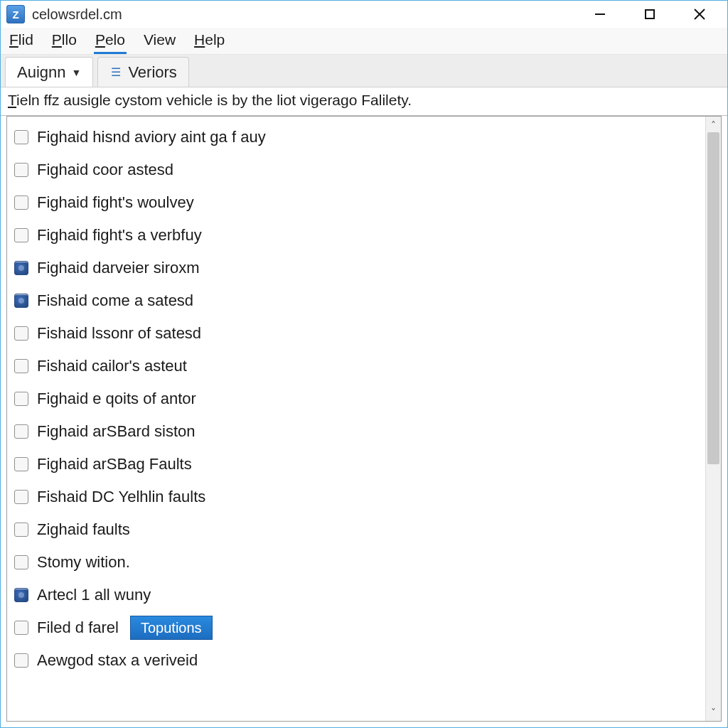 The width and height of the screenshot is (728, 728). What do you see at coordinates (105, 170) in the screenshot?
I see `list-item-label: Fighaid coor astesd` at bounding box center [105, 170].